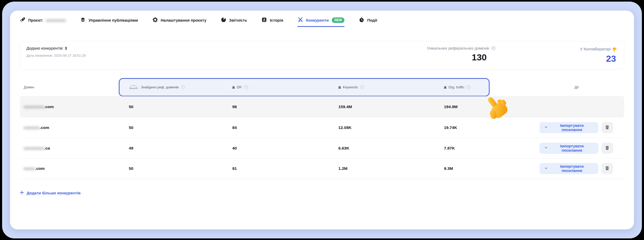 The image size is (644, 240). What do you see at coordinates (372, 20) in the screenshot?
I see `tab-events-label: Події` at bounding box center [372, 20].